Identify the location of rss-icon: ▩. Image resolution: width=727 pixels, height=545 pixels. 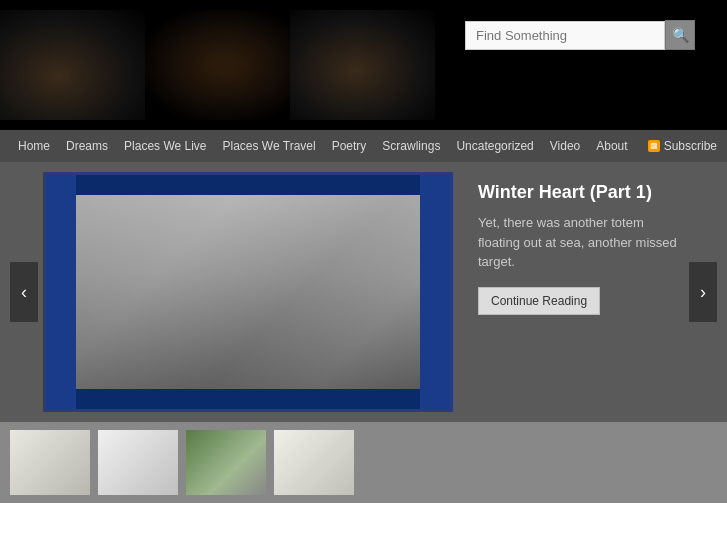
(654, 146).